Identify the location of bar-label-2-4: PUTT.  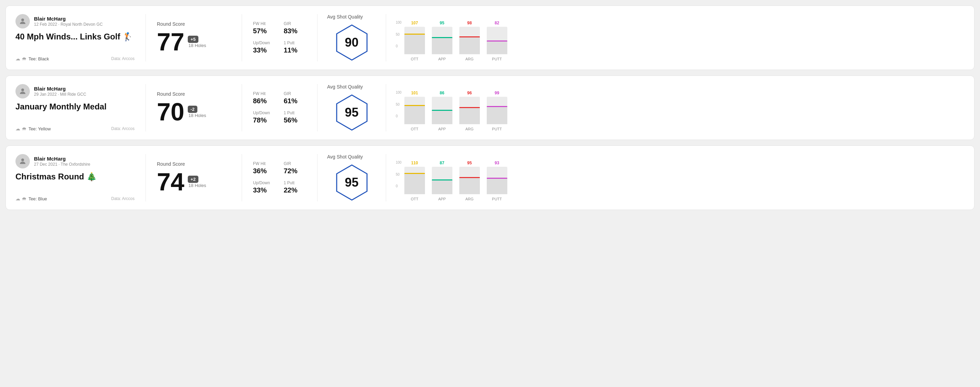
(497, 129).